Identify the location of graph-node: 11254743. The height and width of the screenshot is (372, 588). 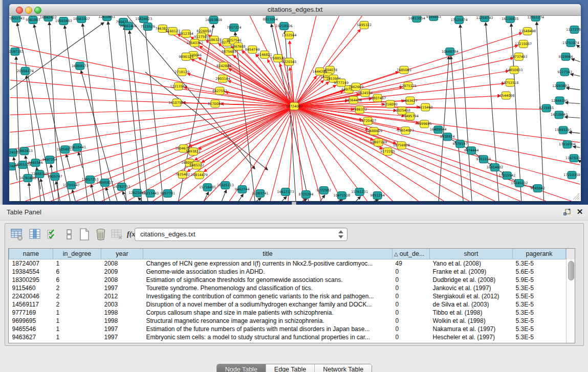
(485, 18).